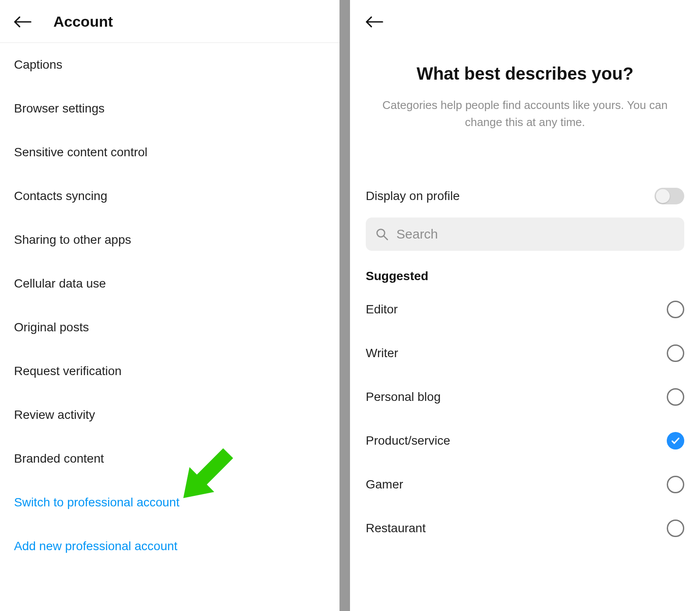 The height and width of the screenshot is (611, 700). I want to click on back-button-right, so click(375, 22).